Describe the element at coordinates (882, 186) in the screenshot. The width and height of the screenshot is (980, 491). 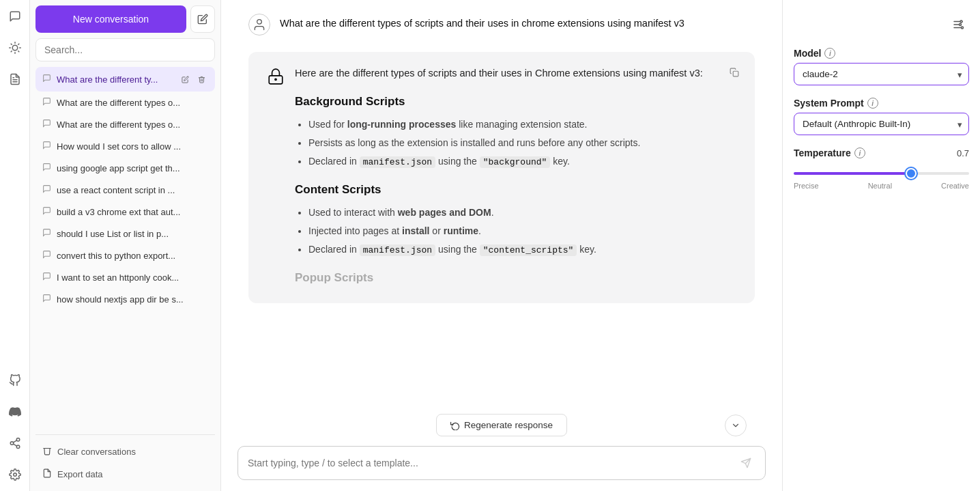
I see `temperature-labels: Precise Neutral Creative` at that location.